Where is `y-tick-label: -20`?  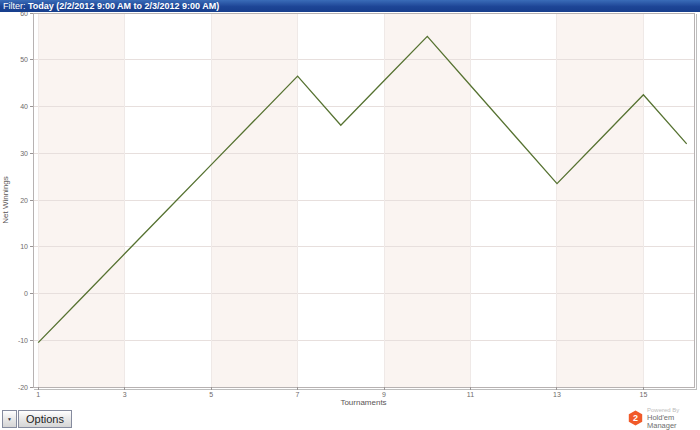 y-tick-label: -20 is located at coordinates (23, 388).